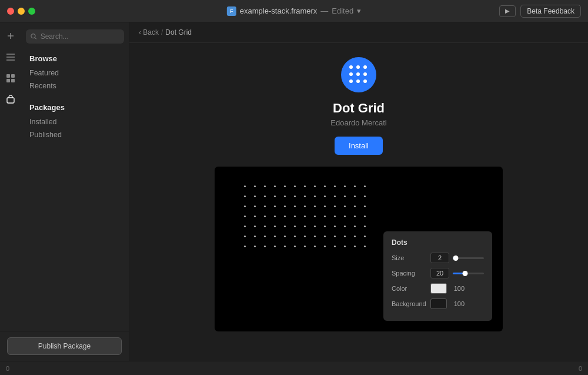 The image size is (588, 375). I want to click on grid-icon-button, so click(11, 78).